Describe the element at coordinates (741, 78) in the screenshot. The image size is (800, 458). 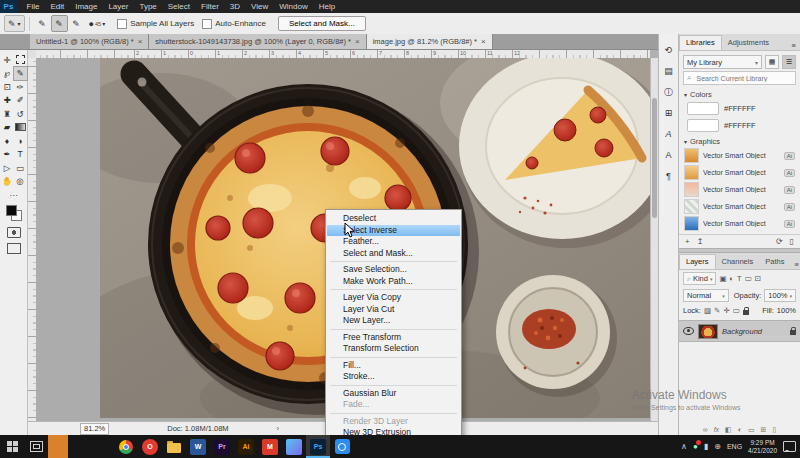
I see `search-input` at that location.